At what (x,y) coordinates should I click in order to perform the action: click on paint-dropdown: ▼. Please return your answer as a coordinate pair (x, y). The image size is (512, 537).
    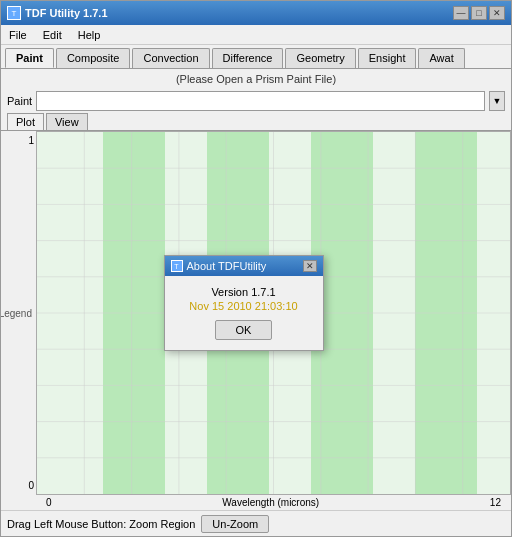
    Looking at the image, I should click on (497, 101).